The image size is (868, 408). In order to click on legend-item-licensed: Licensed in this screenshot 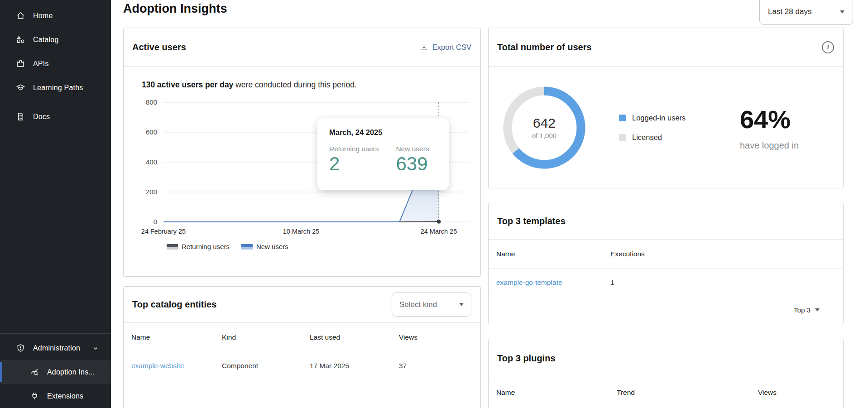, I will do `click(652, 138)`.